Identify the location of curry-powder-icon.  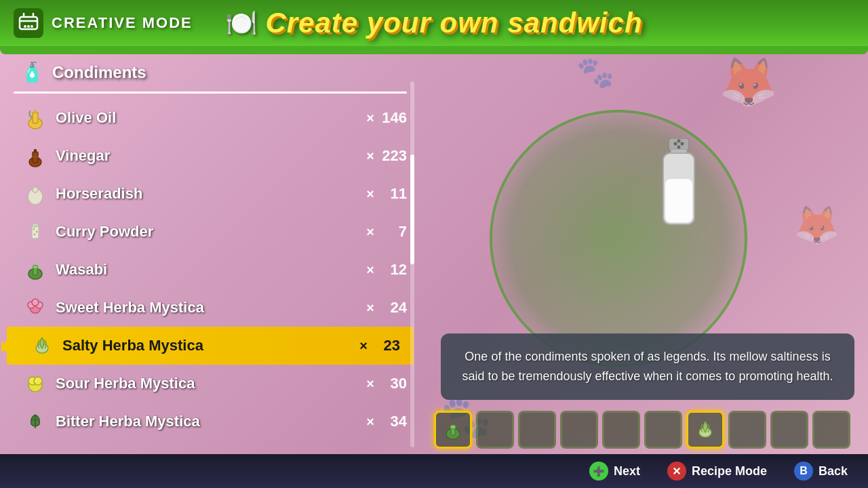
(35, 232).